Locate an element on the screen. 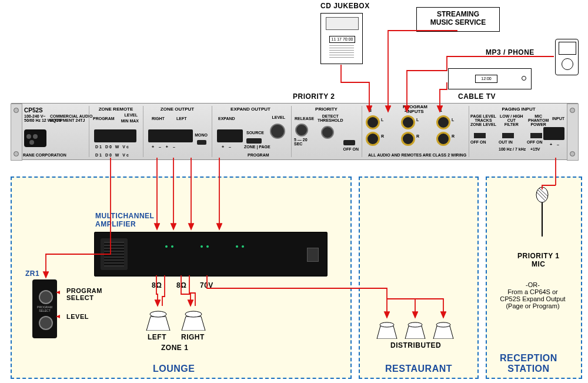 This screenshot has width=588, height=383. mono-switch is located at coordinates (202, 142).